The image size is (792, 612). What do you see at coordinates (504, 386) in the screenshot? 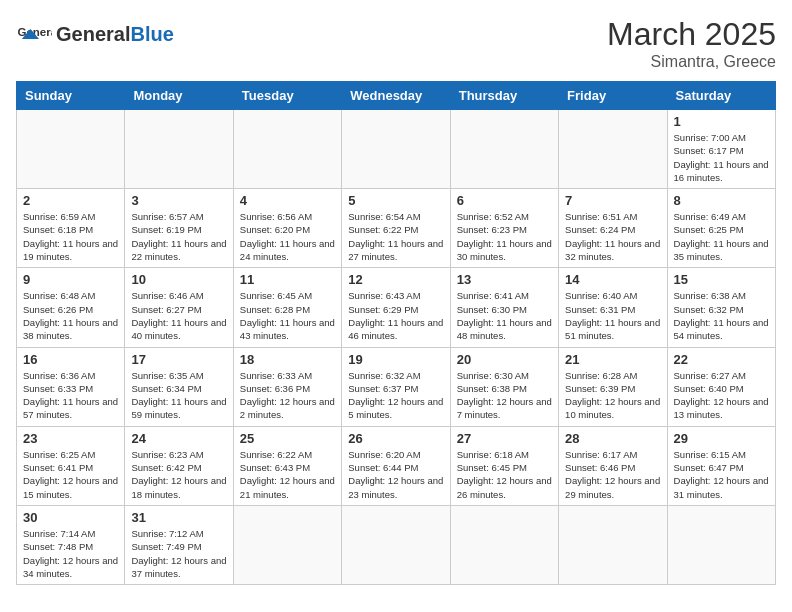
I see `calendar-day-cell: 20Sunrise: 6:30 AM Sunset: 6:38 PM Dayli…` at bounding box center [504, 386].